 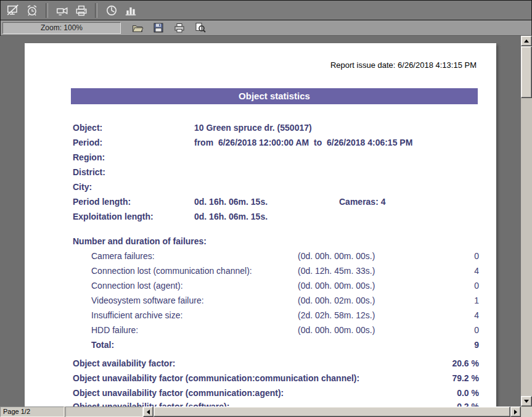 What do you see at coordinates (12, 10) in the screenshot?
I see `monitor-button` at bounding box center [12, 10].